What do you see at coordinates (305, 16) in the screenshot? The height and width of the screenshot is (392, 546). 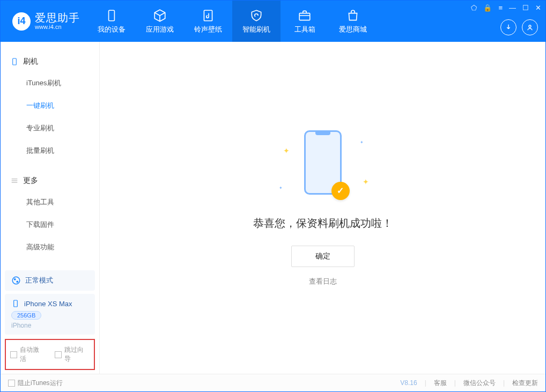 I see `toolbox-icon` at bounding box center [305, 16].